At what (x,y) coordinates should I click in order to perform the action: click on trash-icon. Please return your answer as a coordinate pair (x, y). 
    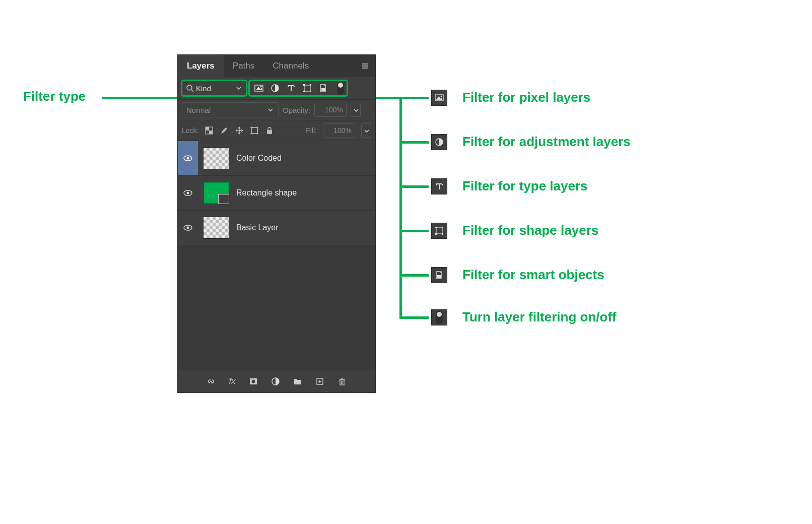
    Looking at the image, I should click on (342, 381).